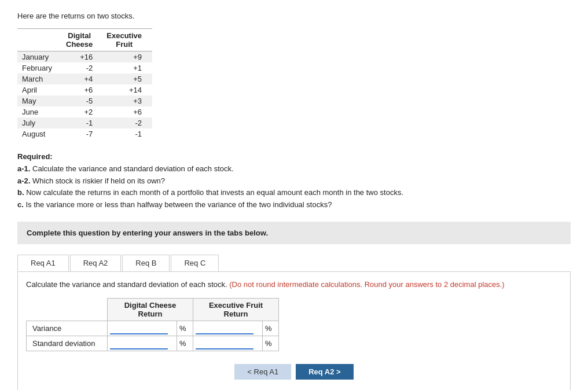 Image resolution: width=588 pixels, height=390 pixels. What do you see at coordinates (83, 79) in the screenshot?
I see `digital-cell: +4` at bounding box center [83, 79].